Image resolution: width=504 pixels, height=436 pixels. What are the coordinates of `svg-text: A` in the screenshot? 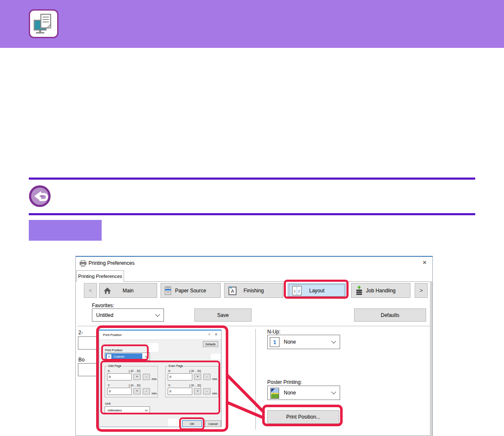 It's located at (233, 291).